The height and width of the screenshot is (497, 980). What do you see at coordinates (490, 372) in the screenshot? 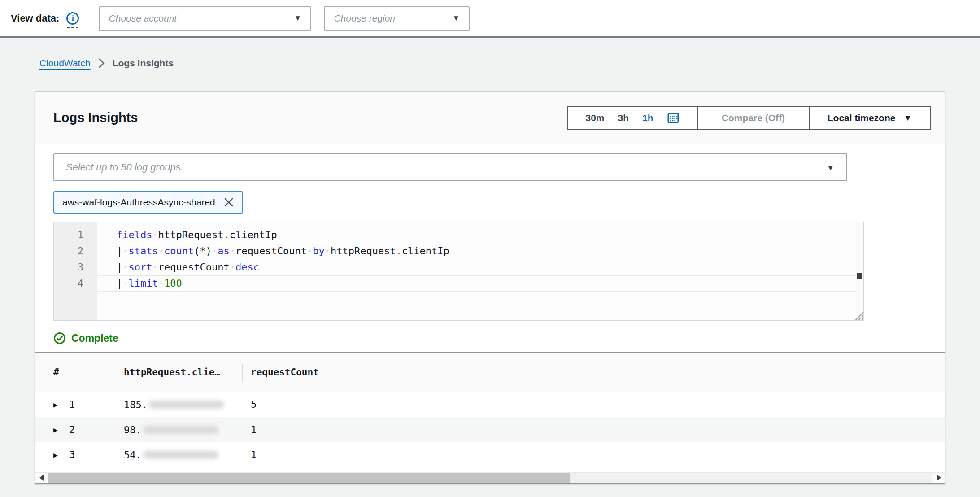
I see `results-table-header: # httpRequest.clie… requestCount` at bounding box center [490, 372].